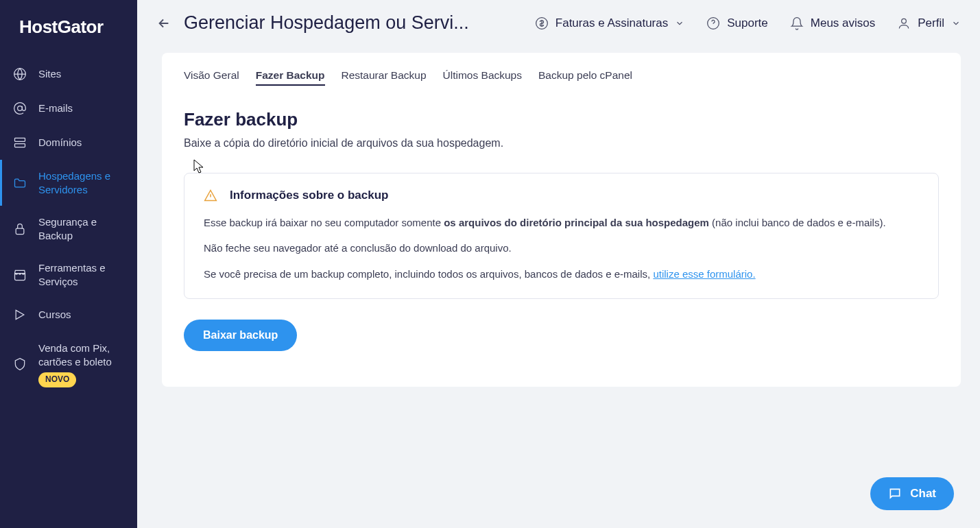 The image size is (980, 528). What do you see at coordinates (309, 195) in the screenshot?
I see `info-title: Informações sobre o backup` at bounding box center [309, 195].